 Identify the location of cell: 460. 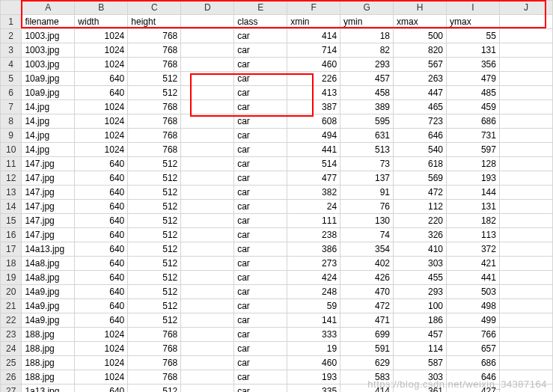
(314, 364).